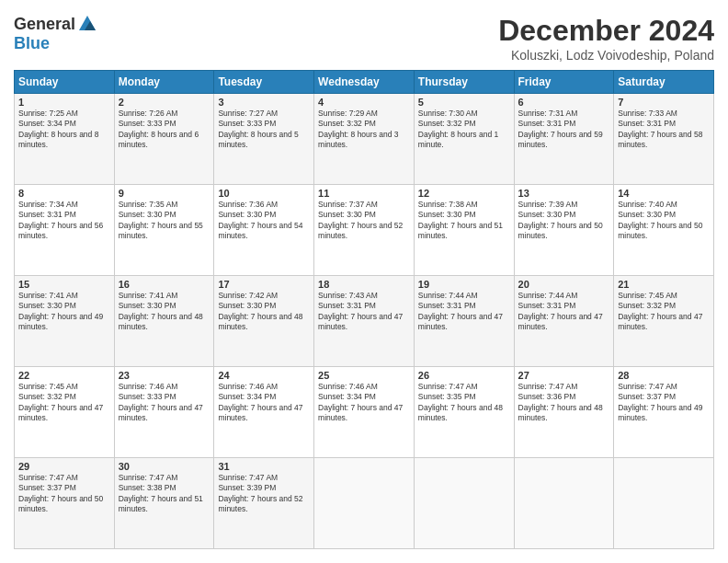 This screenshot has height=563, width=728. What do you see at coordinates (564, 83) in the screenshot?
I see `header-friday: Friday` at bounding box center [564, 83].